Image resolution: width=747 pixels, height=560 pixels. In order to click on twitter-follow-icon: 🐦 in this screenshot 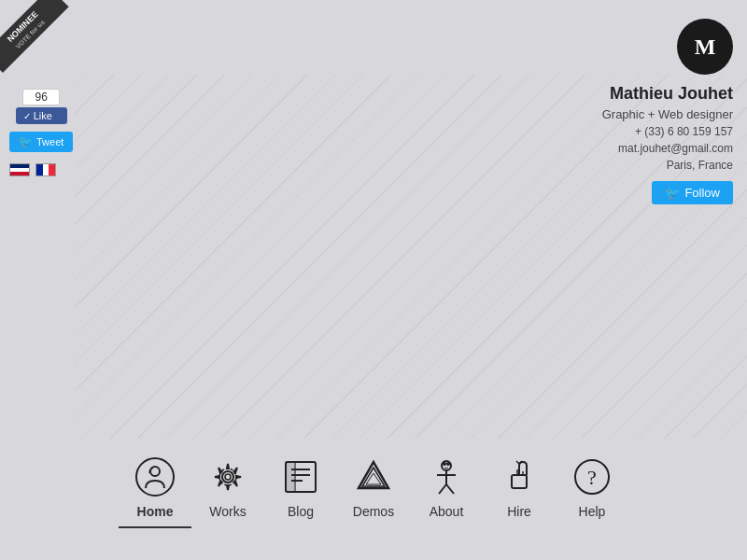, I will do `click(672, 192)`.